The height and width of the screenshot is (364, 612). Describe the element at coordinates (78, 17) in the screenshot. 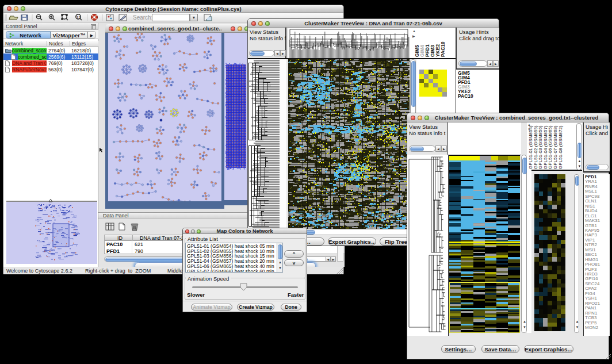

I see `svg-text: 1:1` at that location.